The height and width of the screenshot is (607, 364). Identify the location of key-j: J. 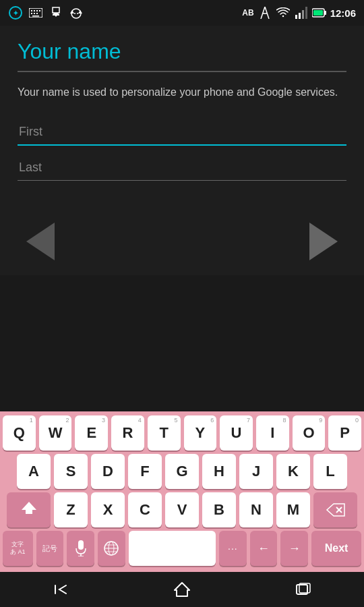
(256, 471).